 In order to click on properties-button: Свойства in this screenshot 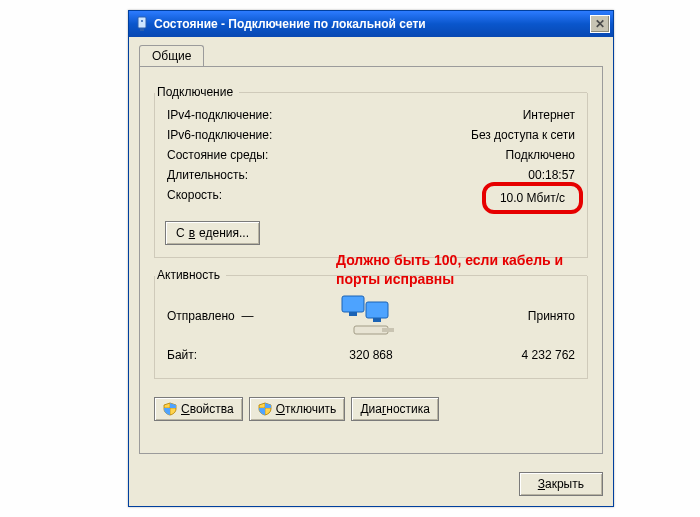, I will do `click(198, 409)`.